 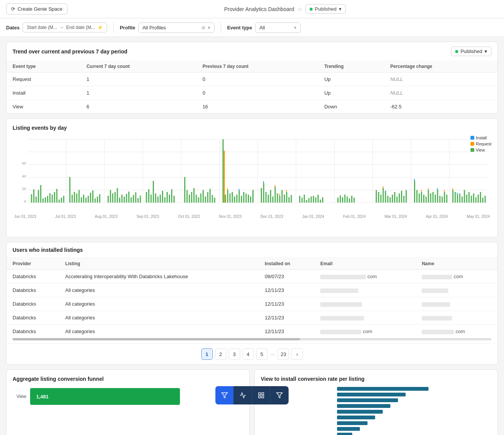 I want to click on next-page-button: ›, so click(x=297, y=354).